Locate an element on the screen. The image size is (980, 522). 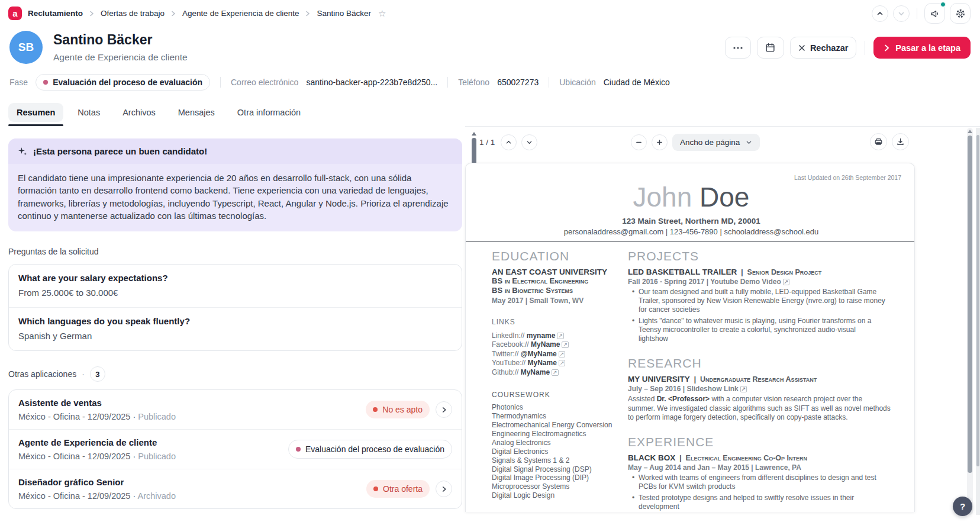
schedule-button is located at coordinates (771, 47).